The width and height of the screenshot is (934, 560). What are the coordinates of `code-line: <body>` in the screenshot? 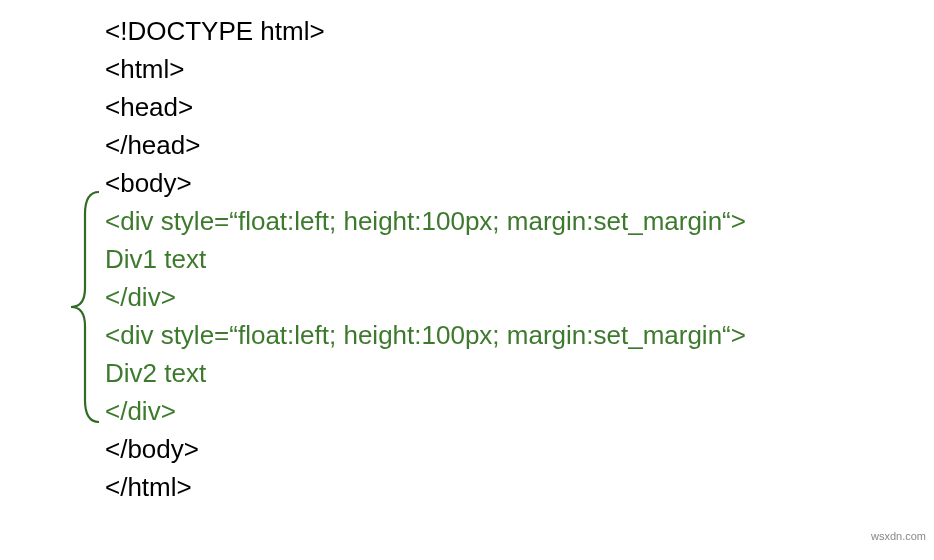 It's located at (520, 183).